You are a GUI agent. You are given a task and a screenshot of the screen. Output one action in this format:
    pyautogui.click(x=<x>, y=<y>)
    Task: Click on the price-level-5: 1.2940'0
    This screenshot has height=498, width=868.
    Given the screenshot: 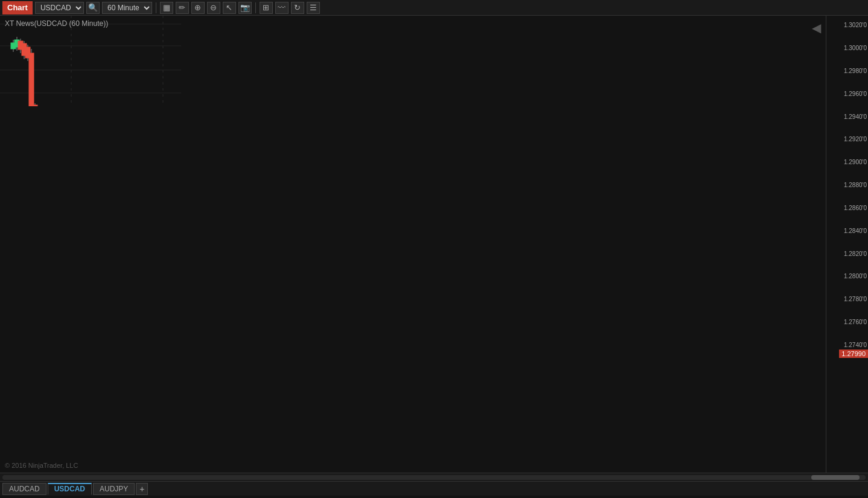 What is the action you would take?
    pyautogui.click(x=855, y=116)
    